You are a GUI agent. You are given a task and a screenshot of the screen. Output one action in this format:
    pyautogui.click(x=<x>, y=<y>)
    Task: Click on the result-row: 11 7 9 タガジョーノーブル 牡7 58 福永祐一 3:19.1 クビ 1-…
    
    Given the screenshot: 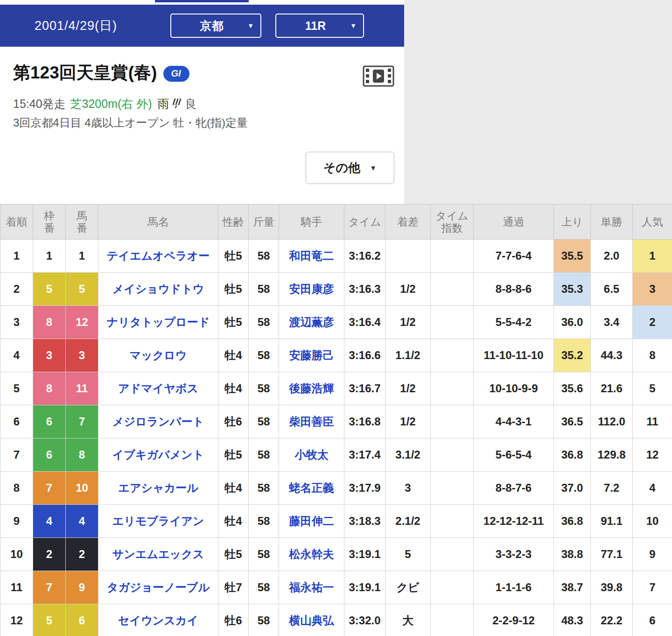 What is the action you would take?
    pyautogui.click(x=336, y=587)
    